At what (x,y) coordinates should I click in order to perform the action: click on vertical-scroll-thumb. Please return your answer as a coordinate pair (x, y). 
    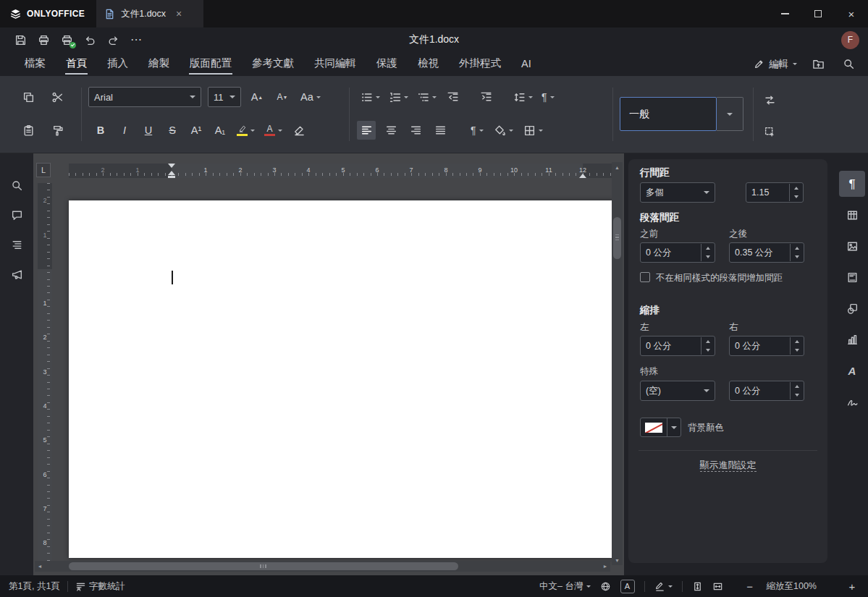
    Looking at the image, I should click on (617, 238).